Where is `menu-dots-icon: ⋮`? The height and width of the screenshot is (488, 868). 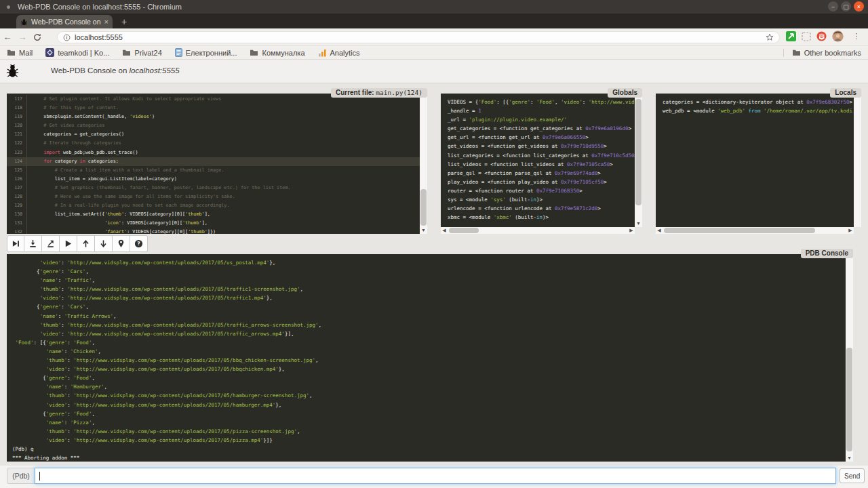 menu-dots-icon: ⋮ is located at coordinates (856, 37).